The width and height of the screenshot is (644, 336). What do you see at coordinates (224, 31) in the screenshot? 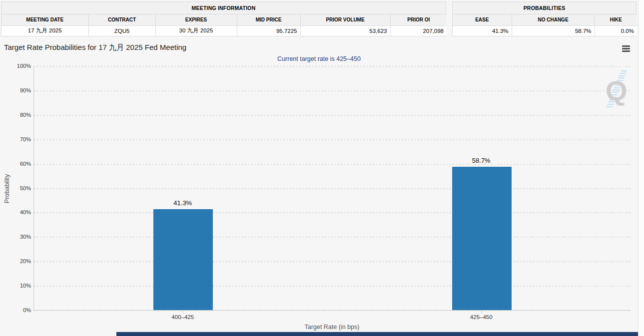
I see `meeting-information-data-row: 17 九月 2025 ZQU5 30 九月 2025 95.7225 53,62…` at bounding box center [224, 31].